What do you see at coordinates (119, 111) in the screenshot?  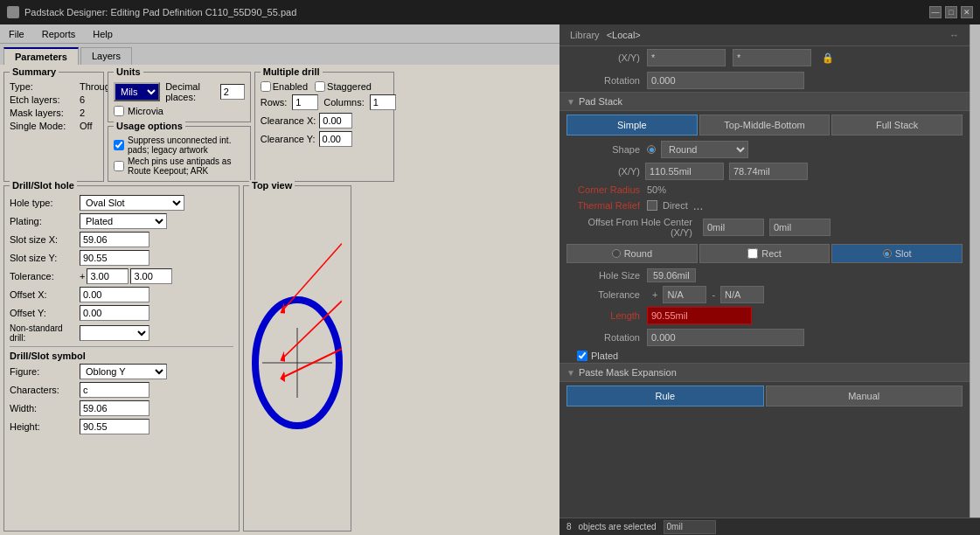 I see `microvia-checkbox` at bounding box center [119, 111].